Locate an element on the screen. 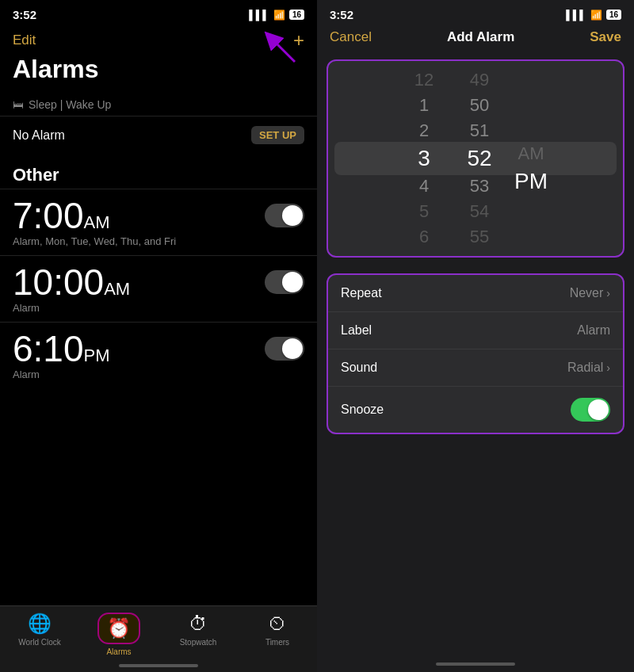 The width and height of the screenshot is (634, 672). right-status-icons: ▌▌▌ 📶 16 is located at coordinates (594, 15).